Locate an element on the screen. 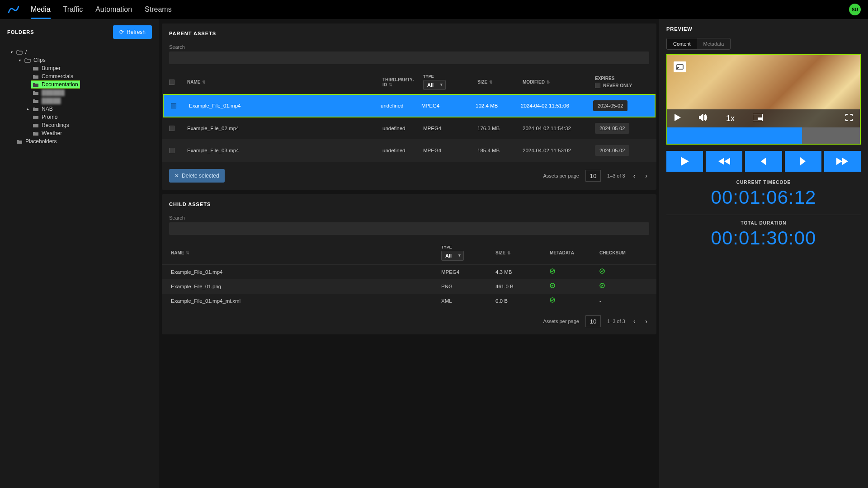  rewind-button is located at coordinates (724, 161).